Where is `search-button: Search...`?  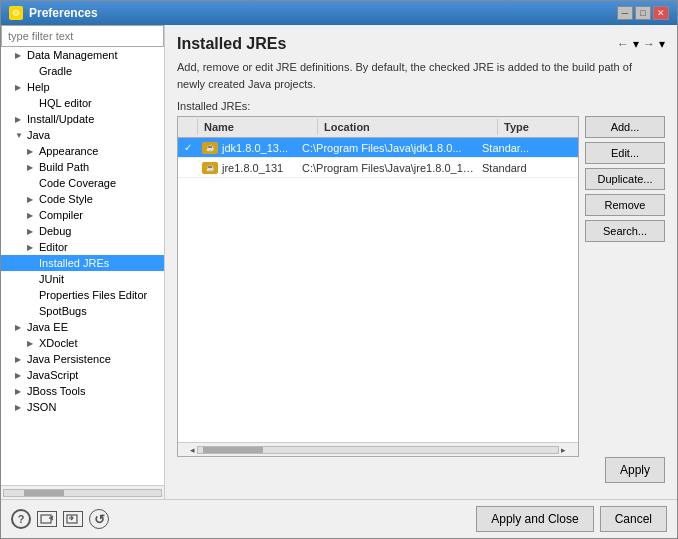 search-button: Search... is located at coordinates (625, 231).